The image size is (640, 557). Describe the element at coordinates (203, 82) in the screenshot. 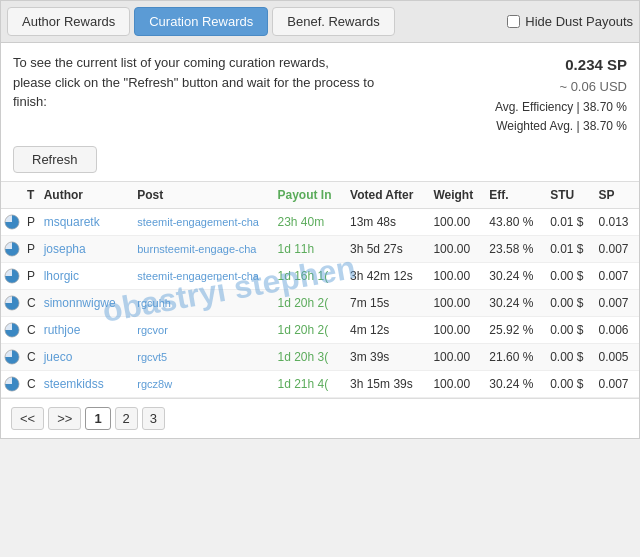

I see `info-text: To see the current list of your coming c…` at that location.